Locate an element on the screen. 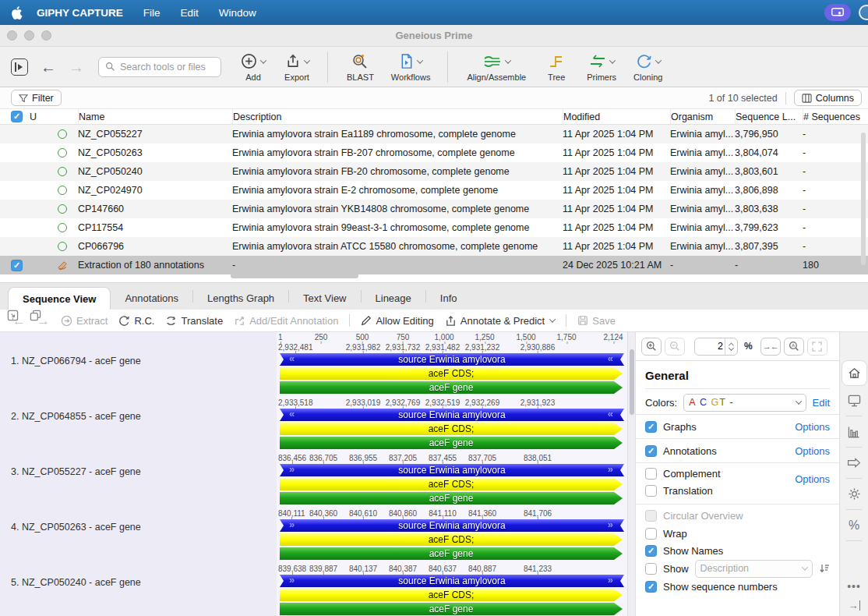 This screenshot has width=868, height=616. toggle-sidebar-icon is located at coordinates (19, 67).